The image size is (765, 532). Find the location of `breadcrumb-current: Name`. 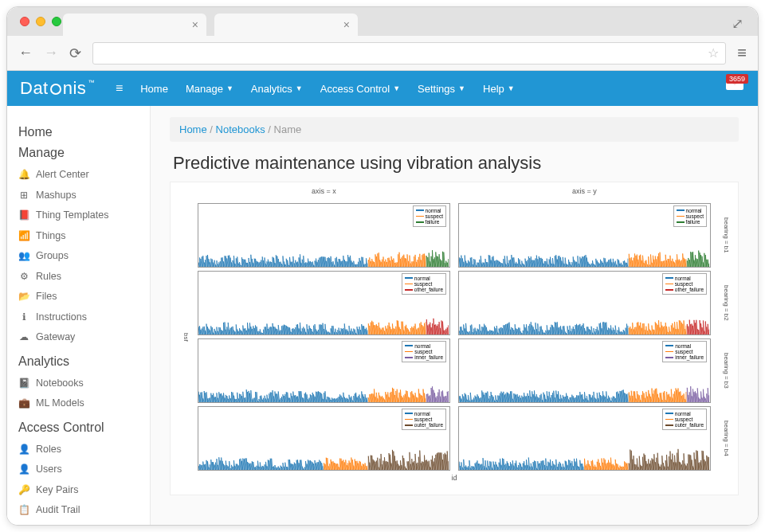

breadcrumb-current: Name is located at coordinates (288, 129).